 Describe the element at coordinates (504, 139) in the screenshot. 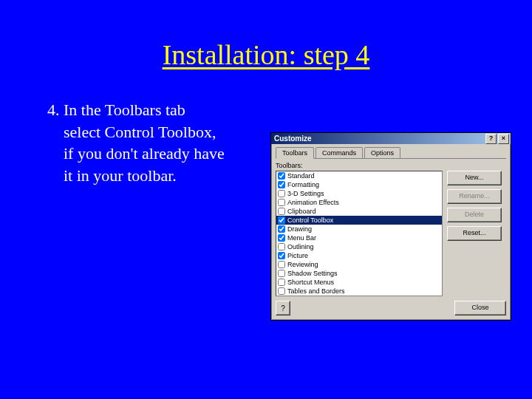

I see `close-icon: ×` at that location.